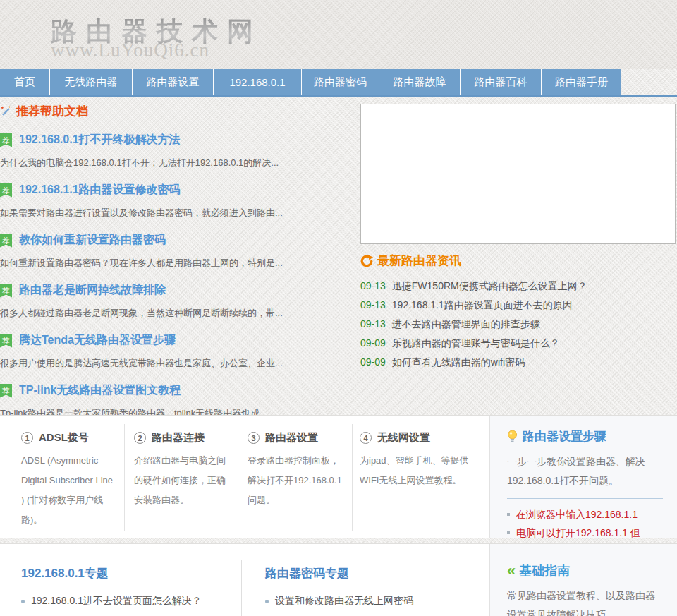 The height and width of the screenshot is (616, 677). Describe the element at coordinates (338, 238) in the screenshot. I see `column-divider` at that location.